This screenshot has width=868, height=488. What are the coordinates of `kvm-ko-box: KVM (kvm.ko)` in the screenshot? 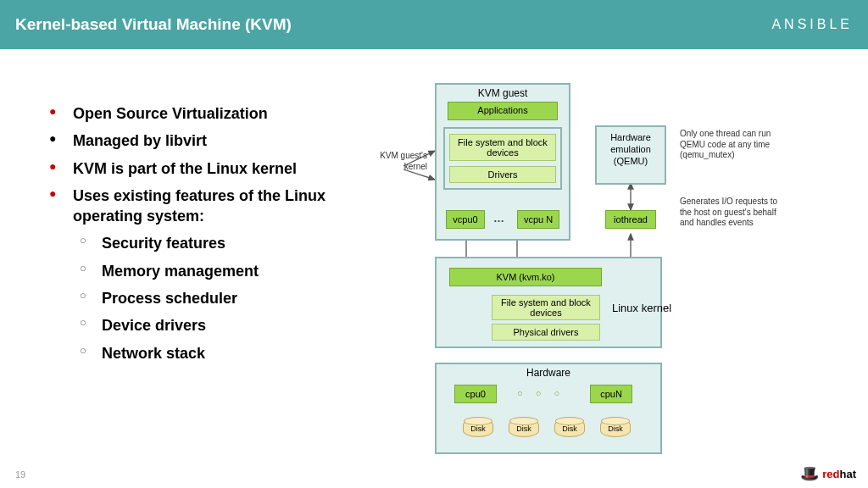 It's located at (526, 277).